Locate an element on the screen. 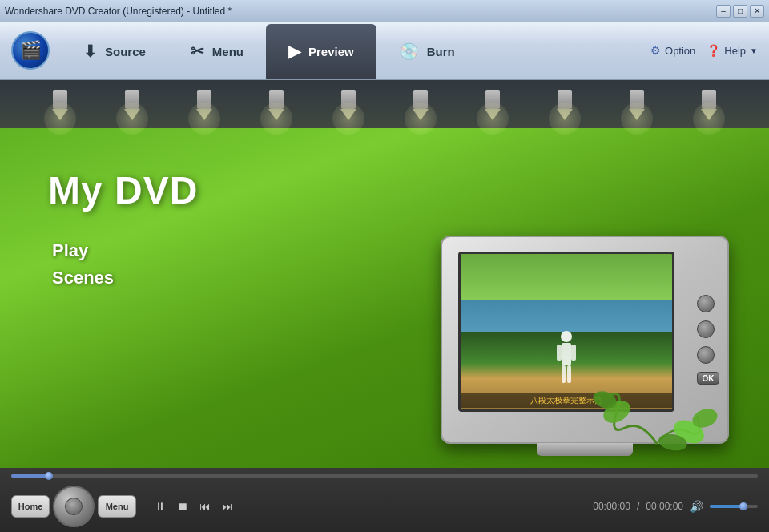 The image size is (769, 532). figure-svg is located at coordinates (566, 358).